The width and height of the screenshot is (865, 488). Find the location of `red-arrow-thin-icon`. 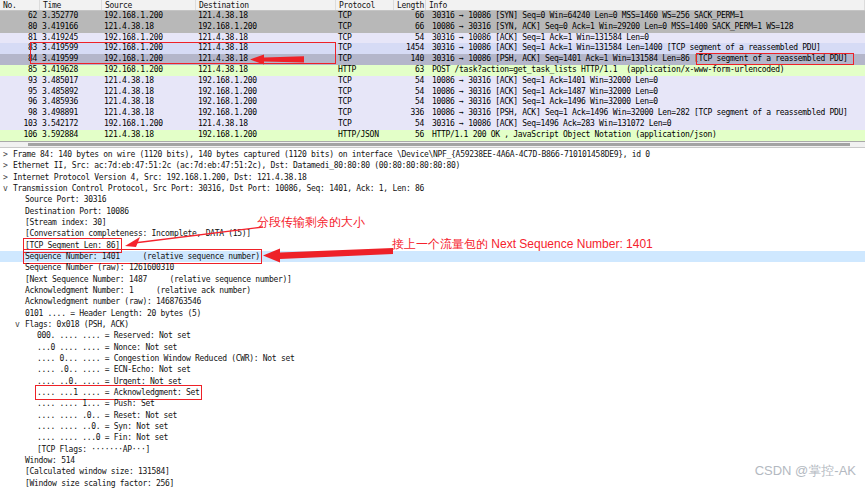

red-arrow-thin-icon is located at coordinates (195, 236).